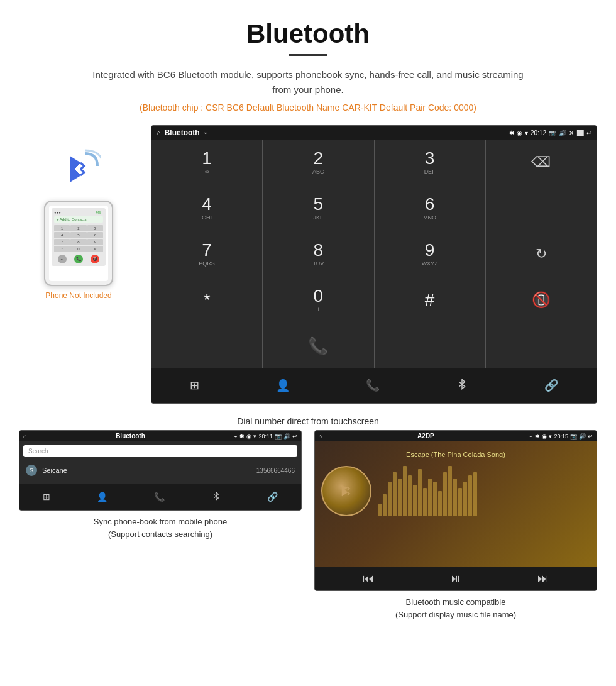 The height and width of the screenshot is (686, 616). What do you see at coordinates (318, 162) in the screenshot?
I see `dial-key-2: 2ABC` at bounding box center [318, 162].